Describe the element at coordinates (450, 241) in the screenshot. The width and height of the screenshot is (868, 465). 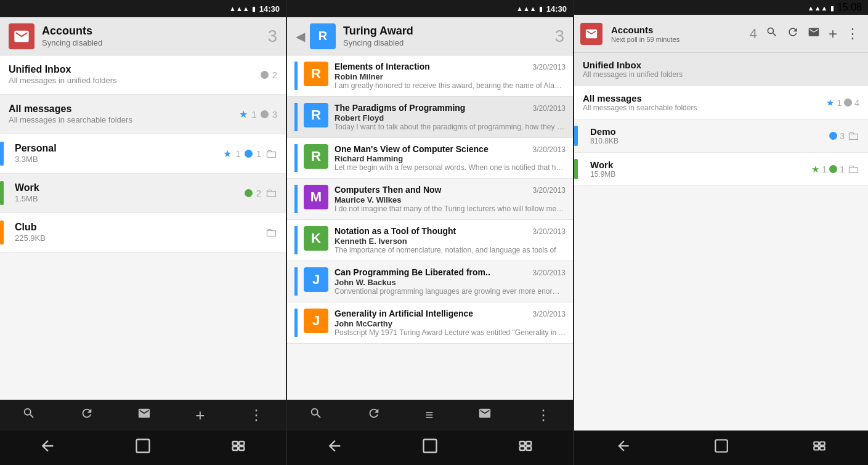
I see `email-sender-4: Kenneth E. Iverson` at that location.